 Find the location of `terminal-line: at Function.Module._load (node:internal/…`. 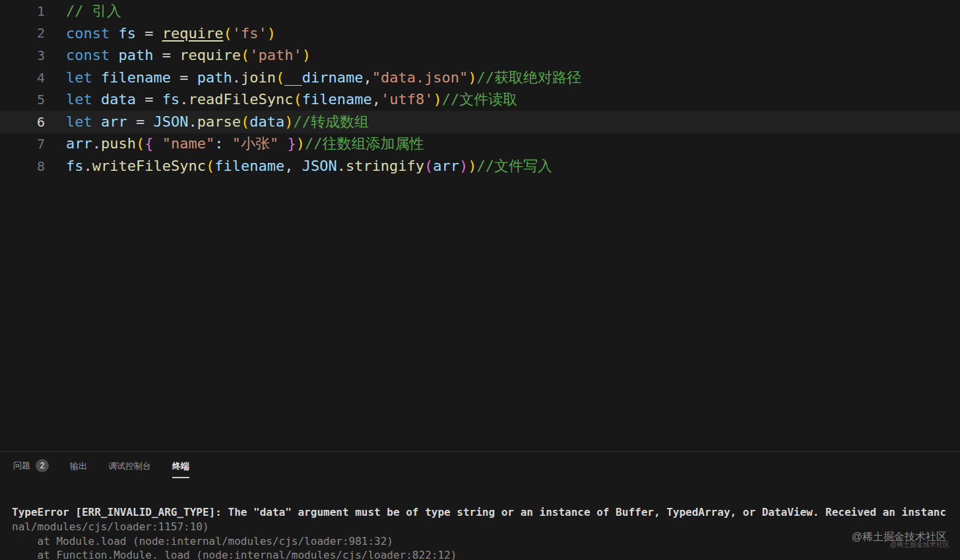

terminal-line: at Function.Module._load (node:internal/… is located at coordinates (486, 554).